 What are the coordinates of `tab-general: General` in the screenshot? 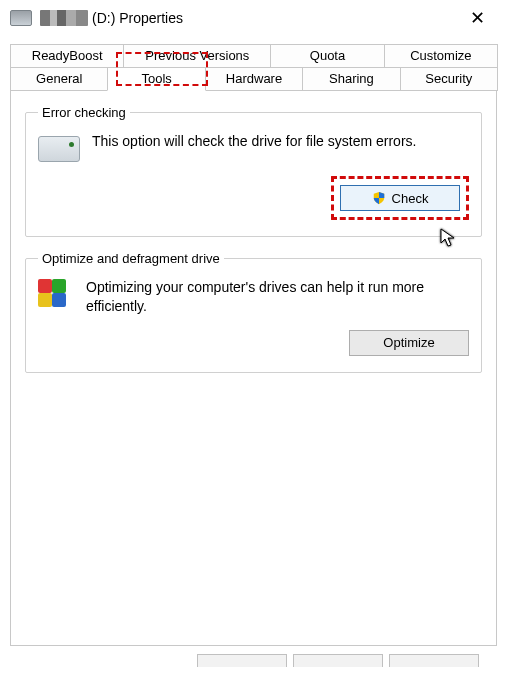 It's located at (59, 80).